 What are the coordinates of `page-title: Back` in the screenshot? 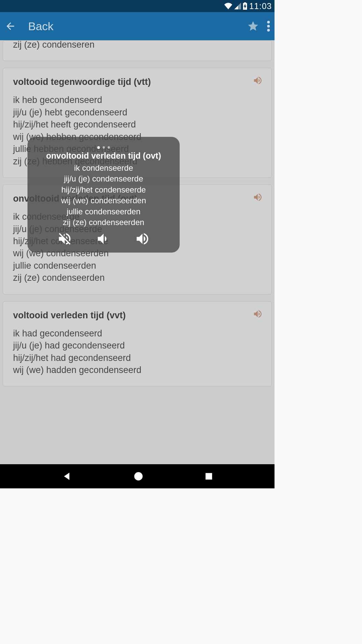 It's located at (137, 26).